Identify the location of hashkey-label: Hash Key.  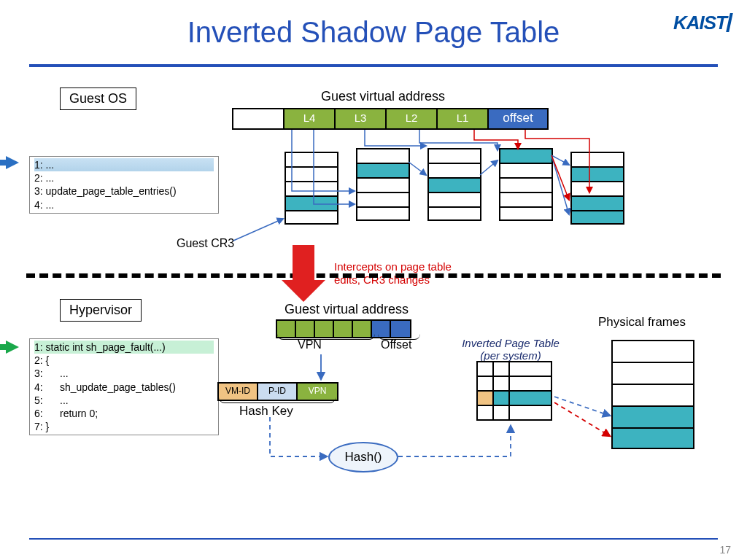
(266, 411).